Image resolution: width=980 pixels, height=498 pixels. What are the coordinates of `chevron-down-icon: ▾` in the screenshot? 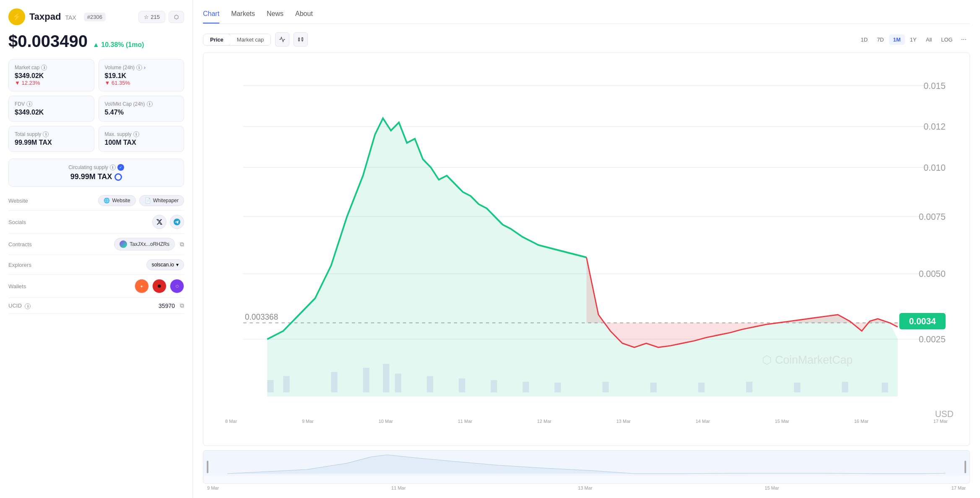 It's located at (177, 265).